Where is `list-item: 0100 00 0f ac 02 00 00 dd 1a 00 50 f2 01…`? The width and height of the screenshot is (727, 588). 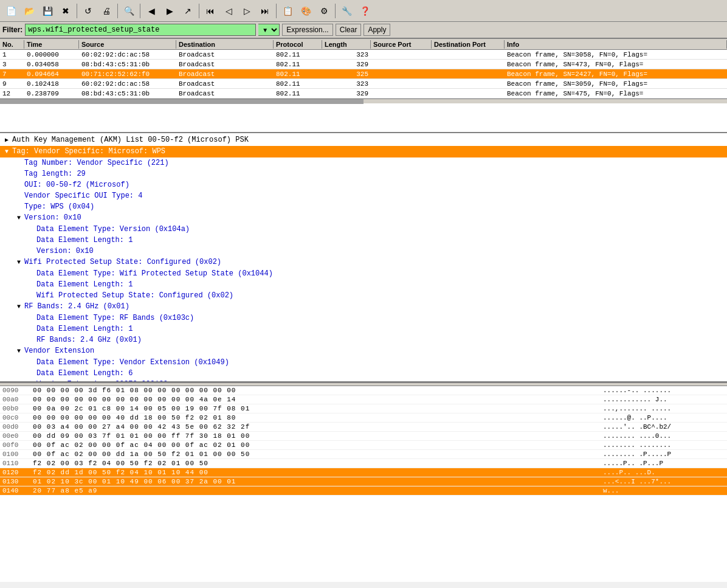 list-item: 0100 00 0f ac 02 00 00 dd 1a 00 50 f2 01… is located at coordinates (364, 455).